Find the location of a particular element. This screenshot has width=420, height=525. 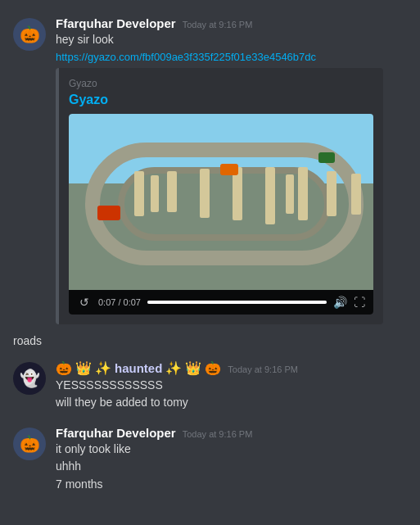

fullscreen-icon: ⛶ is located at coordinates (359, 302).